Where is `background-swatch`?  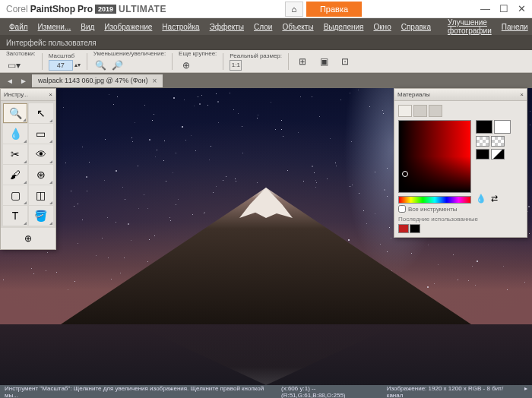 background-swatch is located at coordinates (502, 127).